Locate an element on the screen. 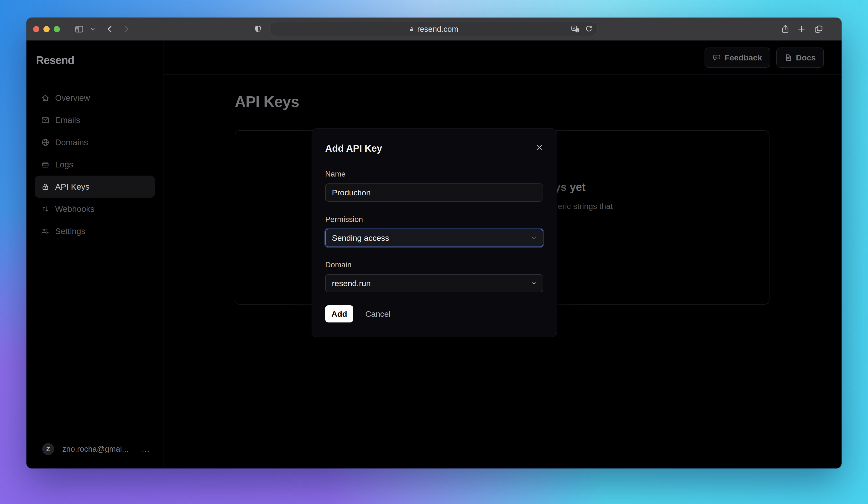  user-email: zno.rocha@gmai... is located at coordinates (95, 449).